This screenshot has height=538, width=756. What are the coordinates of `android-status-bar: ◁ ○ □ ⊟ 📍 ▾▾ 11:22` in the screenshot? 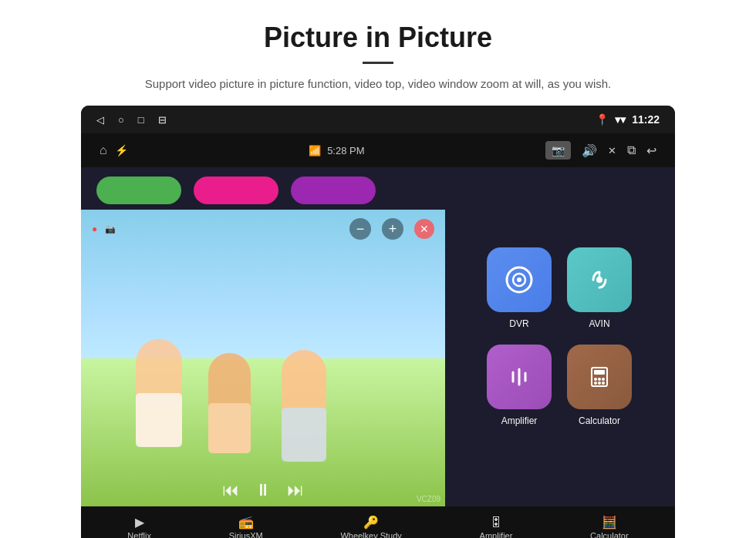 It's located at (378, 119).